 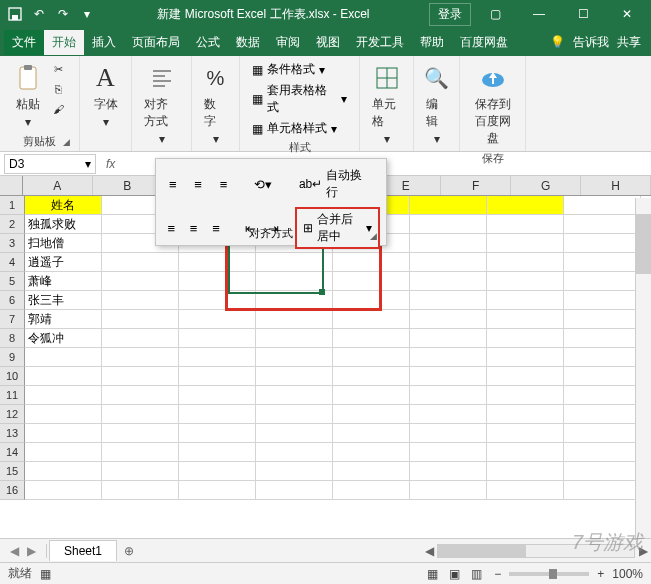 I want to click on sheet-next-icon: ▶, so click(x=32, y=551).